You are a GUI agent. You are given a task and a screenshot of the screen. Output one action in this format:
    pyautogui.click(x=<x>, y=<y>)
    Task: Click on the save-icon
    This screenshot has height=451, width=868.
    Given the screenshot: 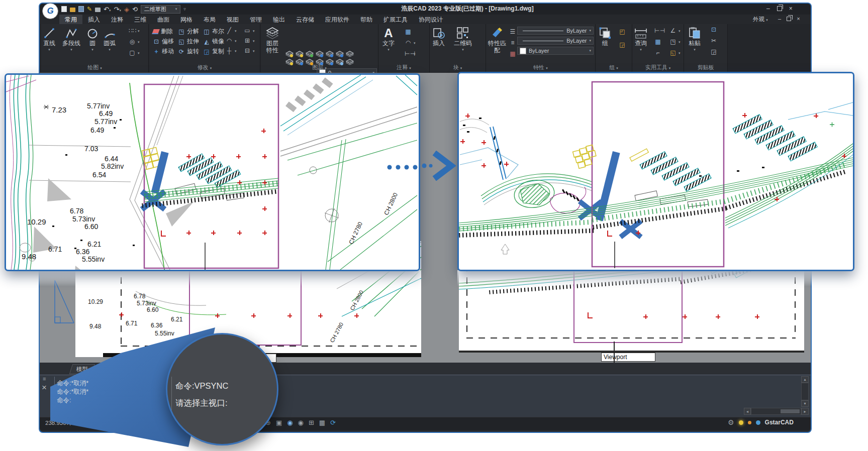 What is the action you would take?
    pyautogui.click(x=81, y=9)
    